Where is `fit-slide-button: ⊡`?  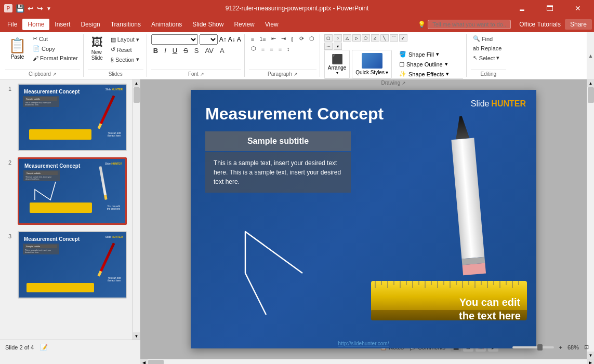 fit-slide-button: ⊡ is located at coordinates (586, 347).